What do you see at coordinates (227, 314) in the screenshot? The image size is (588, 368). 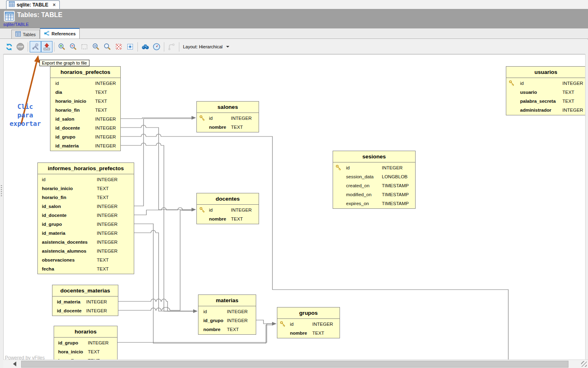 I see `entity-materias: materiasidINTEGERid_grupoINTEGERnombreTE…` at bounding box center [227, 314].